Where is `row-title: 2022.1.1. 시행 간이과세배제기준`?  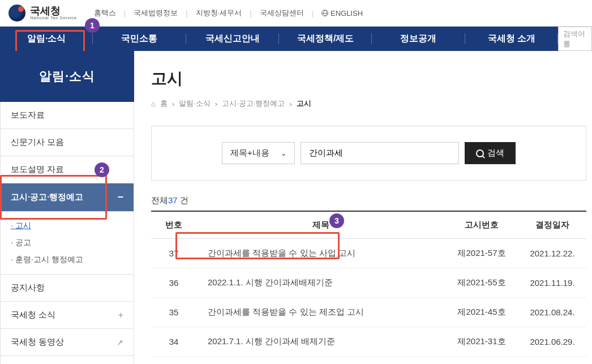 row-title: 2022.1.1. 시행 간이과세배제기준 is located at coordinates (320, 283).